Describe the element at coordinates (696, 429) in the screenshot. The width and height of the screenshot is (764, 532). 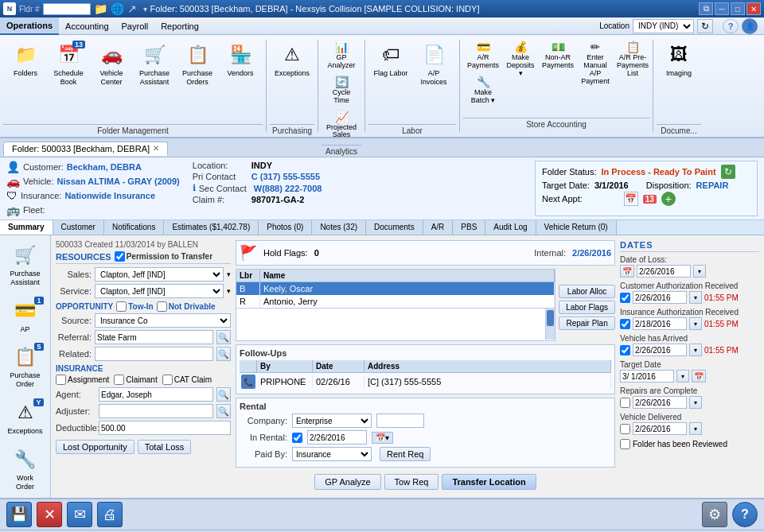
I see `vehicle-delivered-dropdown: ▾` at that location.